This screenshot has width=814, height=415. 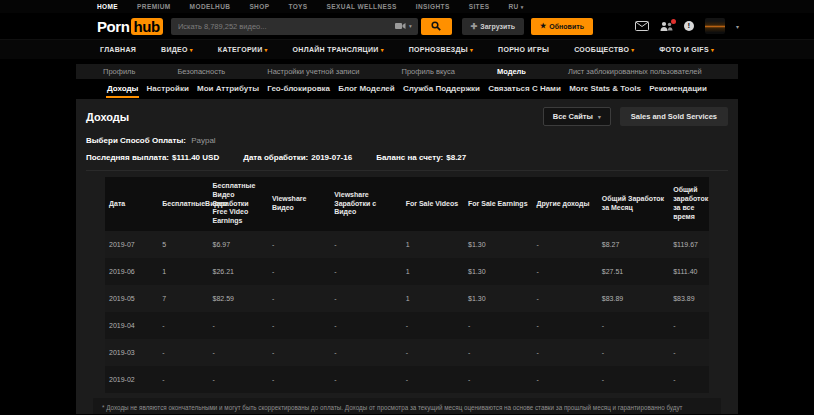 What do you see at coordinates (407, 326) in the screenshot?
I see `table-row: 2019-04---------` at bounding box center [407, 326].